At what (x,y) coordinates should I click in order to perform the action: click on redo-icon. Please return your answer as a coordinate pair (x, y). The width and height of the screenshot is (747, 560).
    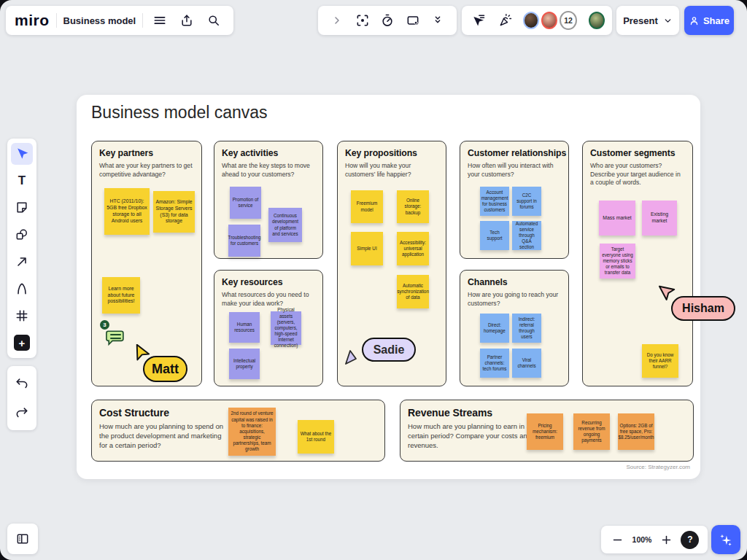
    Looking at the image, I should click on (22, 413).